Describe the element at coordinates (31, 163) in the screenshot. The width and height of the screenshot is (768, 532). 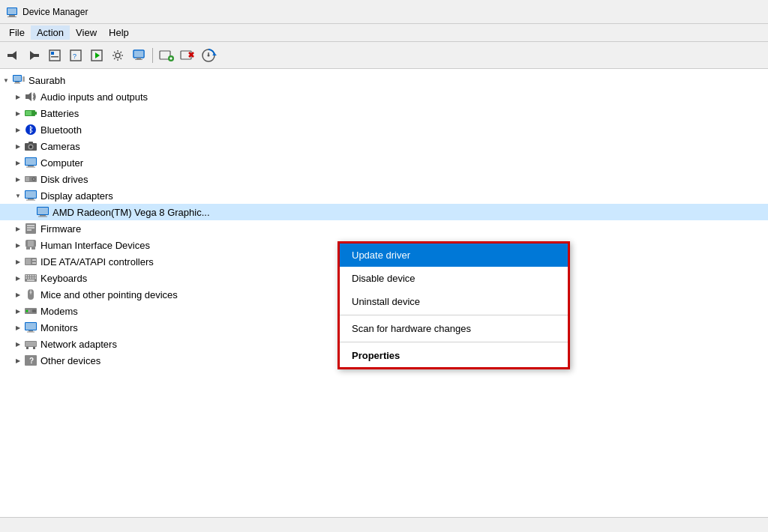
I see `computer-device-icon` at that location.